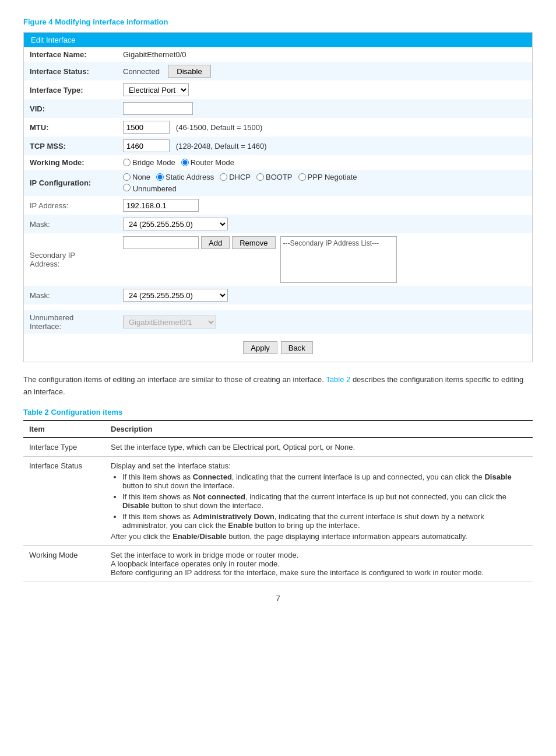  I want to click on back-button: Back, so click(297, 348).